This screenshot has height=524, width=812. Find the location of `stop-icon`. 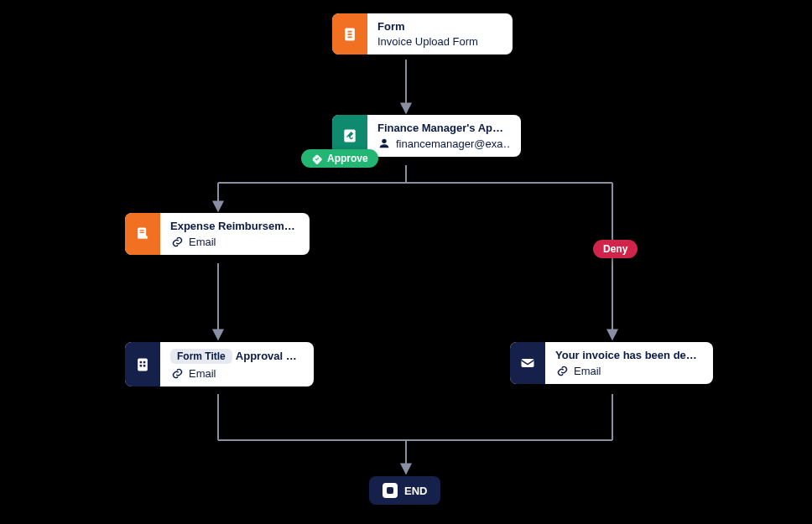

stop-icon is located at coordinates (390, 490).